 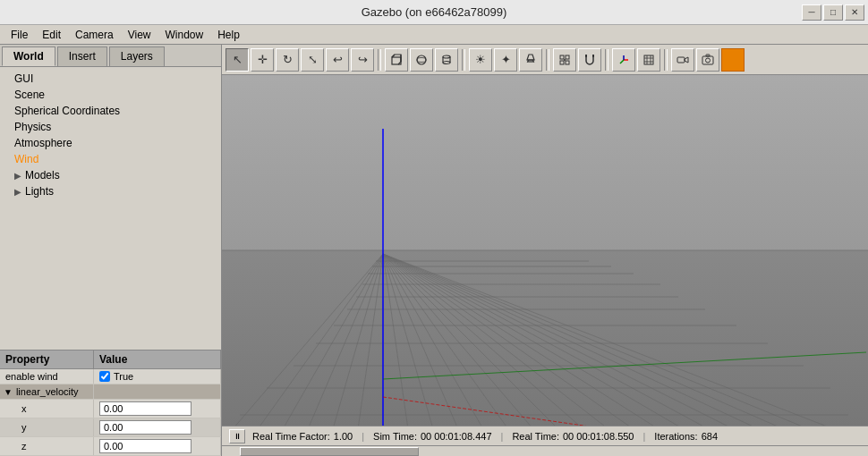 What do you see at coordinates (229, 35) in the screenshot?
I see `menu-help: Help` at bounding box center [229, 35].